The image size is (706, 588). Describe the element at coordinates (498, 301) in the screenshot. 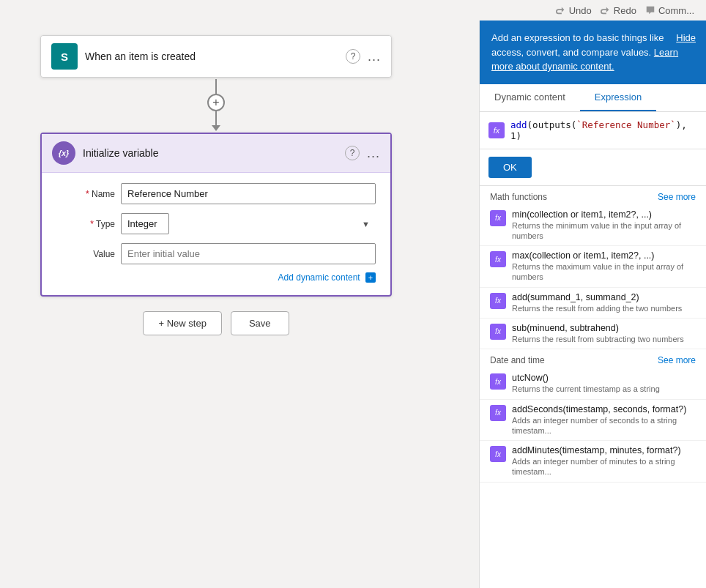

I see `func-add-icon: fx` at that location.